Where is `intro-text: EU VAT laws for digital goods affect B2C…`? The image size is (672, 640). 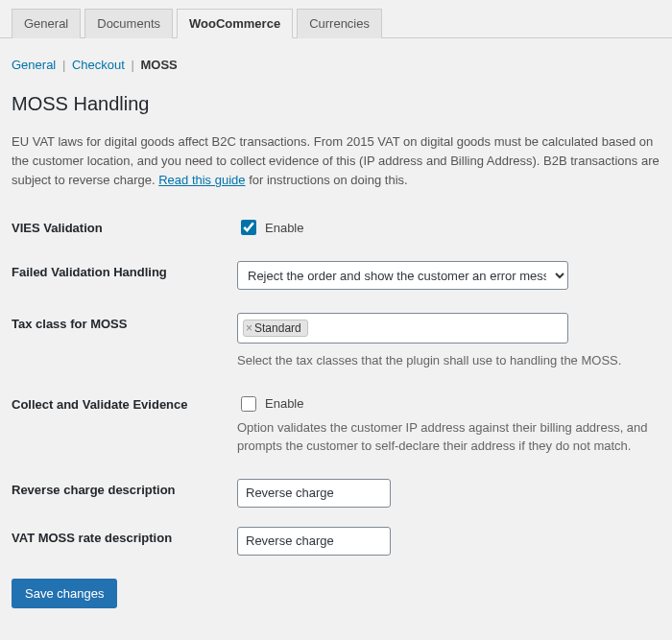
intro-text: EU VAT laws for digital goods affect B2C… is located at coordinates (336, 161).